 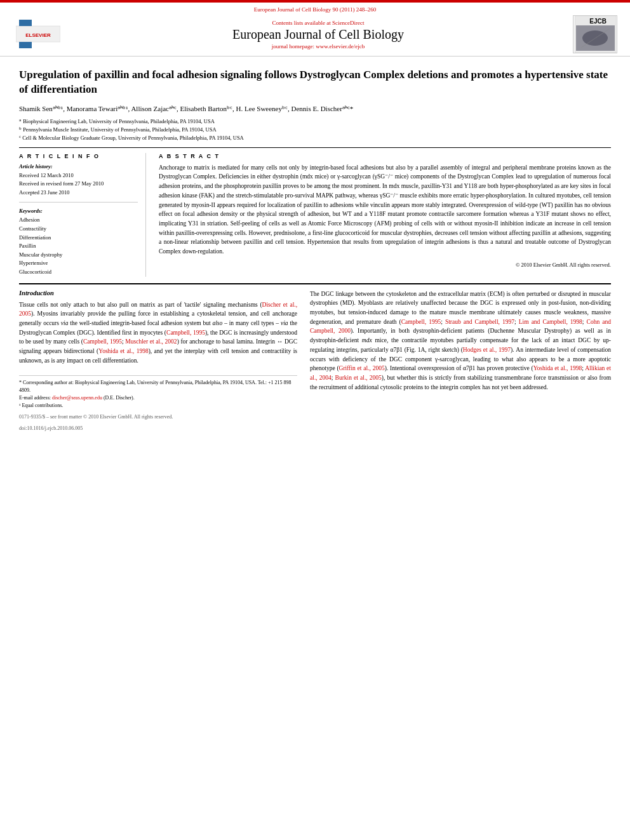 What do you see at coordinates (79, 166) in the screenshot?
I see `article-history-title: Article history:` at bounding box center [79, 166].